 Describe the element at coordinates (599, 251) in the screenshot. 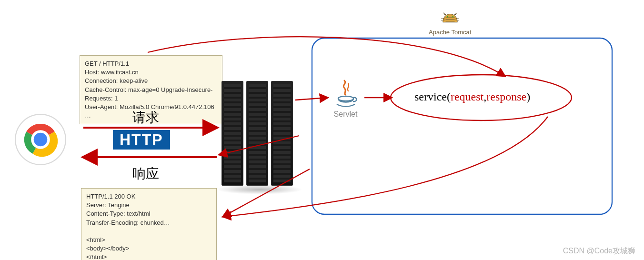

I see `watermark: CSDN @Code攻城狮` at that location.